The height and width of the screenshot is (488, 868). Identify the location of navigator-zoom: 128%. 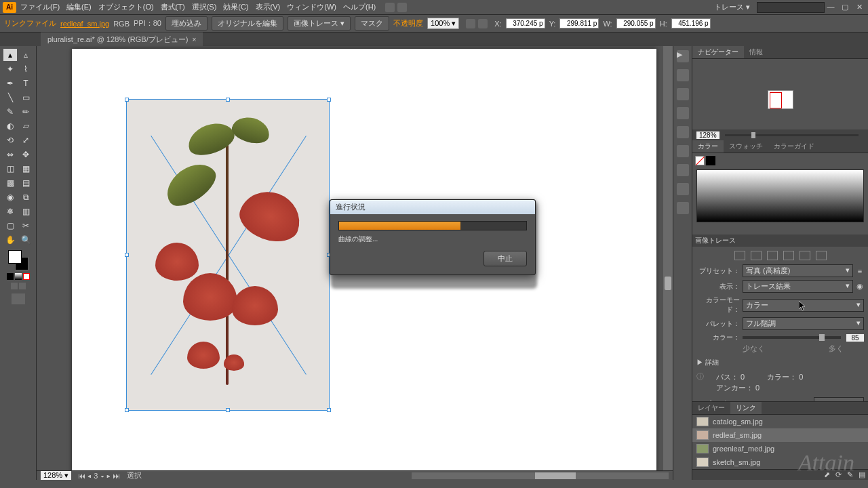
(708, 136).